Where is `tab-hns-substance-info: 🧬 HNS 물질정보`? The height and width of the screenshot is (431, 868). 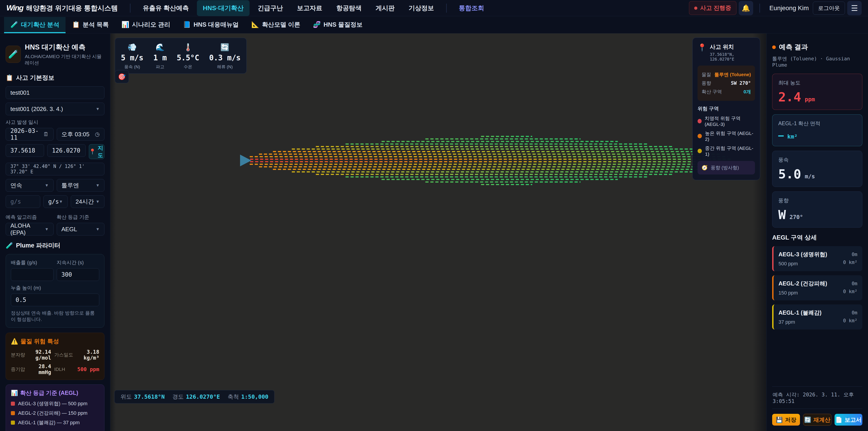 tab-hns-substance-info: 🧬 HNS 물질정보 is located at coordinates (338, 25).